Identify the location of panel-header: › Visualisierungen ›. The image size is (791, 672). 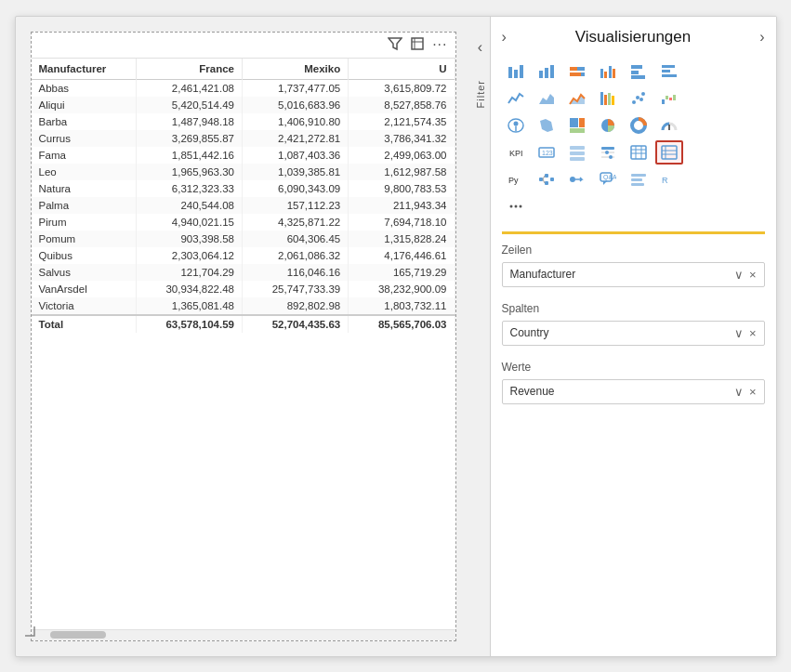
(634, 37).